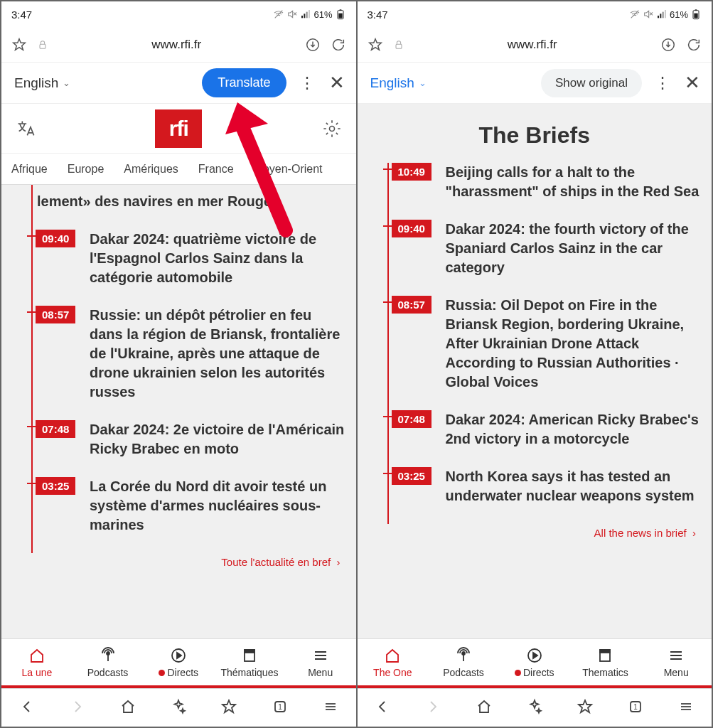  I want to click on nav-tab: Europe, so click(86, 169).